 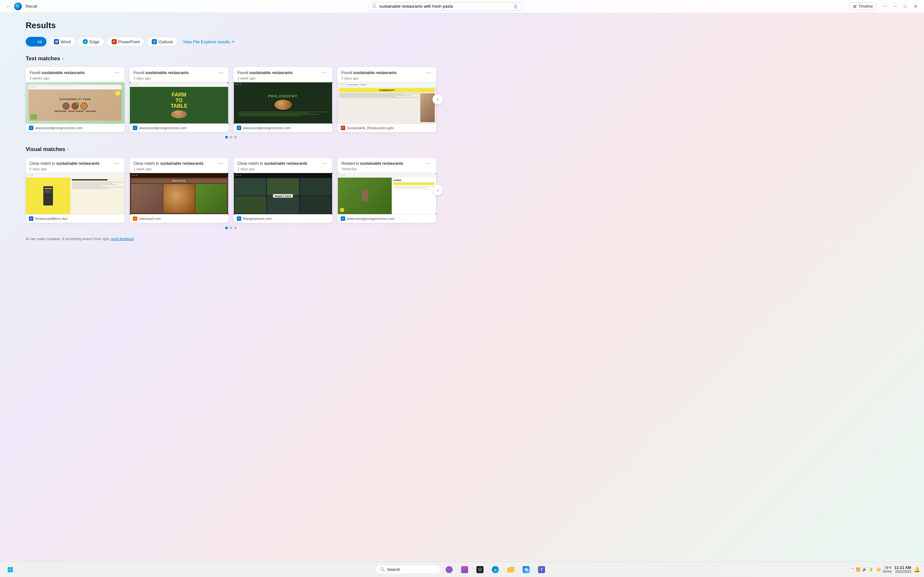 I want to click on card-footer-3: e www.woodgrovegroceries.com, so click(x=283, y=128).